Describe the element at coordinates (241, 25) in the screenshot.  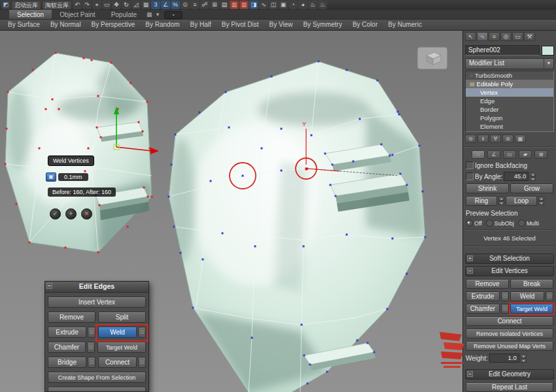
I see `ribbon-button-by-pivot-dist: By Pivot Dist` at that location.